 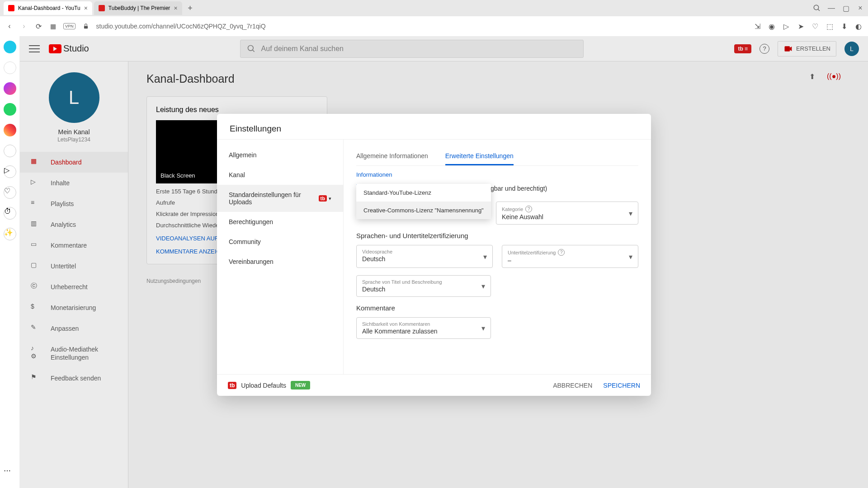 What do you see at coordinates (10, 109) in the screenshot?
I see `whatsapp-icon` at bounding box center [10, 109].